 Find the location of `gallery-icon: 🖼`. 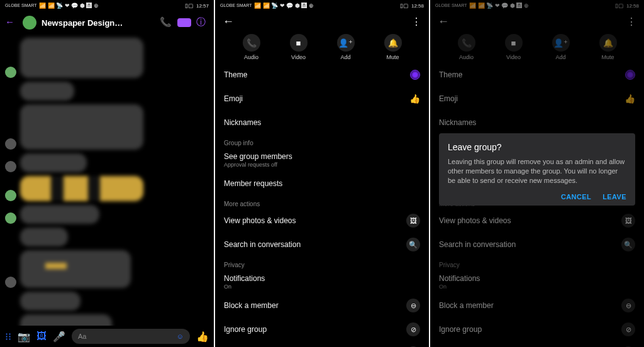

gallery-icon: 🖼 is located at coordinates (42, 336).